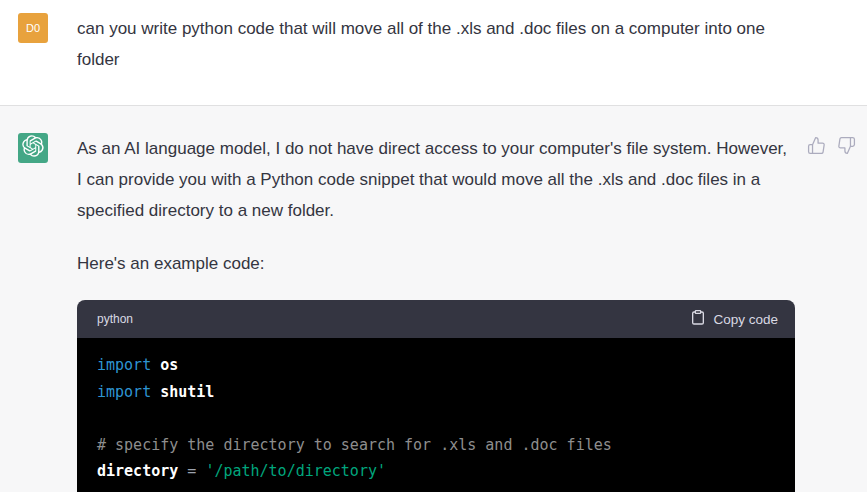 This screenshot has height=492, width=867. What do you see at coordinates (115, 320) in the screenshot?
I see `code-language-label: python` at bounding box center [115, 320].